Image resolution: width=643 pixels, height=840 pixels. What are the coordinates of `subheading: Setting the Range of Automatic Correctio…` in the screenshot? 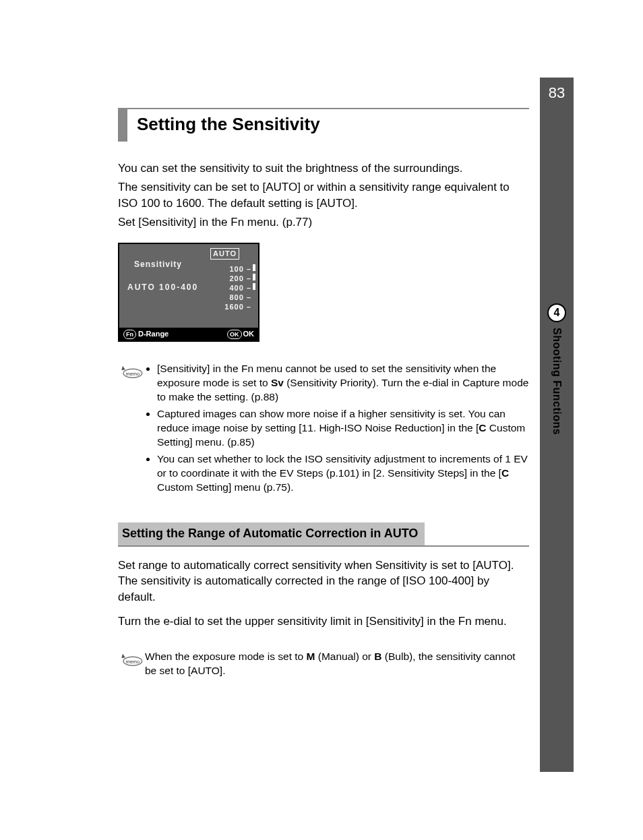 It's located at (271, 534).